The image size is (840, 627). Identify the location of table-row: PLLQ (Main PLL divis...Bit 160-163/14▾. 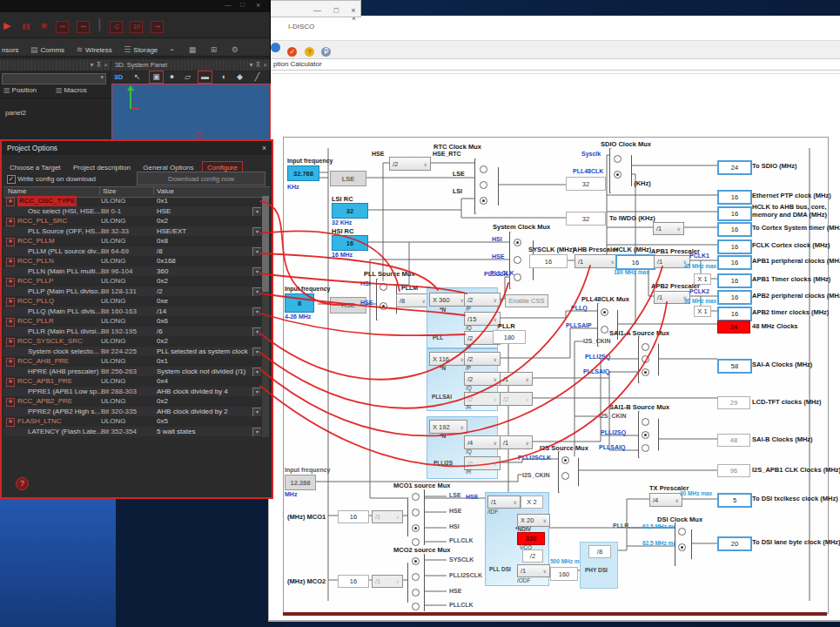
(132, 312).